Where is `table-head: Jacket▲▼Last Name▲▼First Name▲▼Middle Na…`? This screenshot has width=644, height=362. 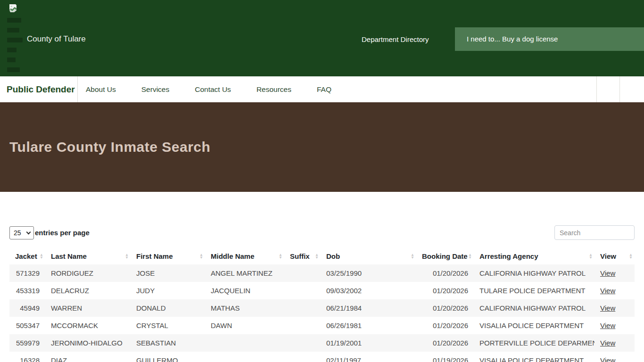
table-head: Jacket▲▼Last Name▲▼First Name▲▼Middle Na… is located at coordinates (322, 256).